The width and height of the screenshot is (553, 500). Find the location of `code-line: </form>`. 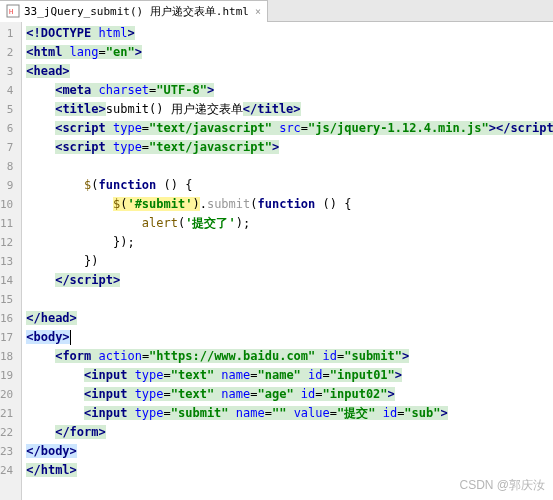

code-line: </form> is located at coordinates (288, 432).